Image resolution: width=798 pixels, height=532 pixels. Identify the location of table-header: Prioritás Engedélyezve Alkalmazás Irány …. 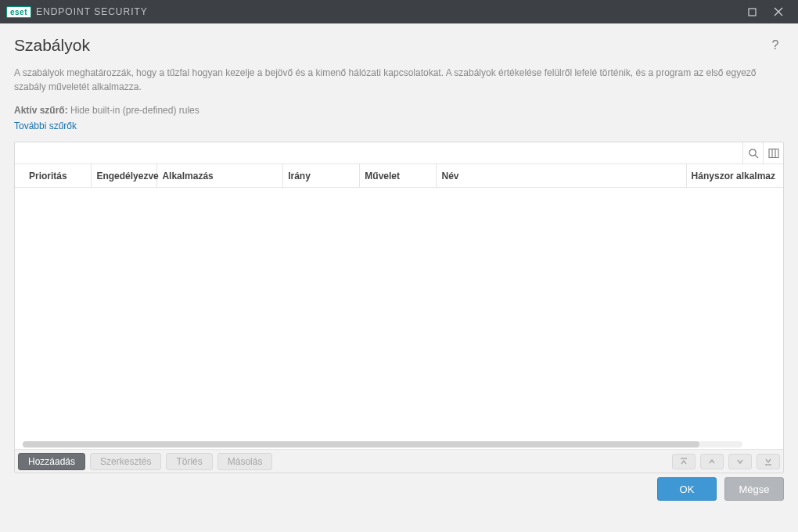
(399, 176).